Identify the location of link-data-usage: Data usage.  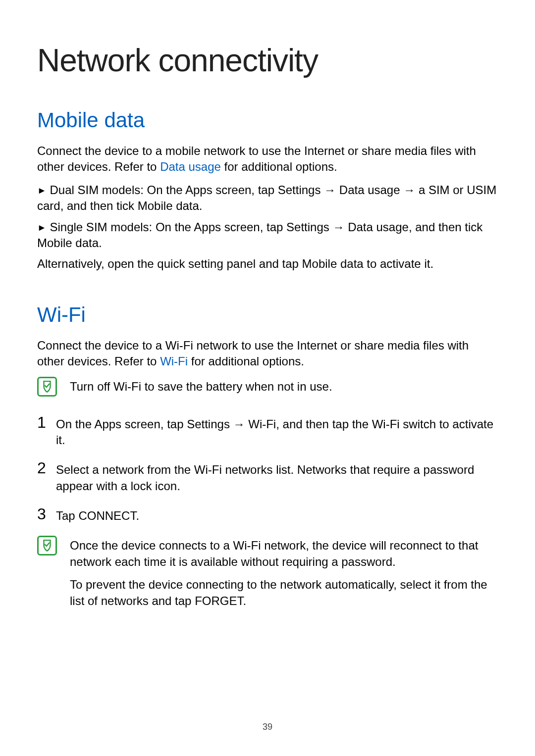
(190, 166).